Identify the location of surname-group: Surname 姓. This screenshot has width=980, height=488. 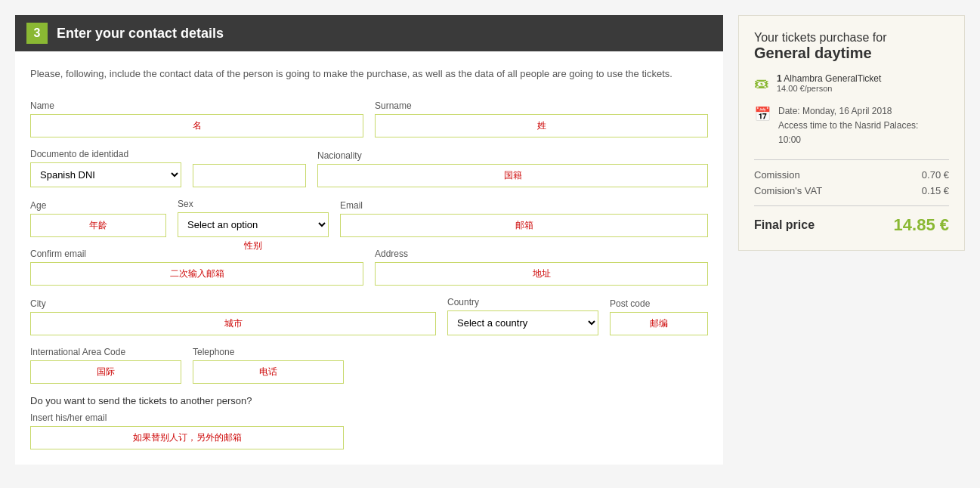
(541, 119).